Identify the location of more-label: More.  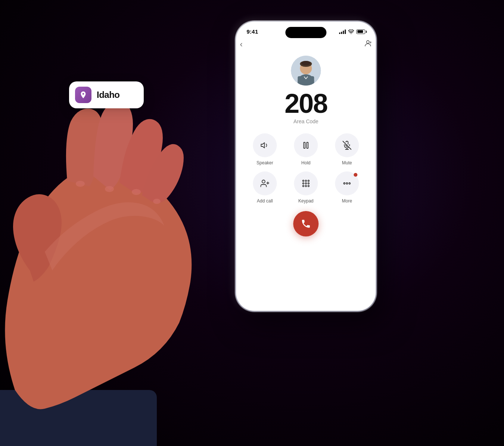
(347, 201).